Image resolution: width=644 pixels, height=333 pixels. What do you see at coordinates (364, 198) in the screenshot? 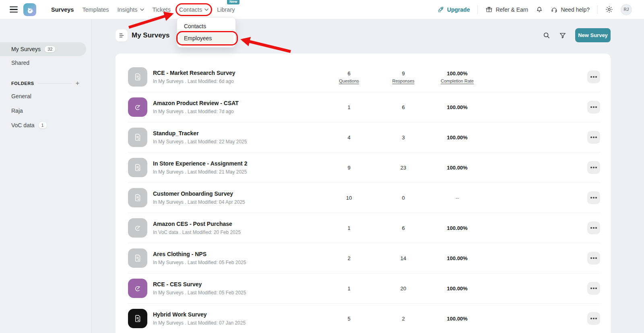
I see `survey-row: Customer Onboarding Survey In My Surveys…` at bounding box center [364, 198].